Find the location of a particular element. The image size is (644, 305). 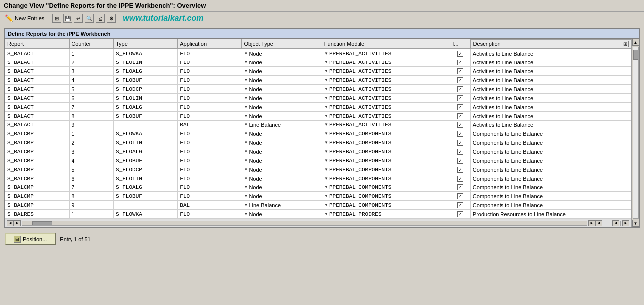

v-scroll-track is located at coordinates (636, 133).